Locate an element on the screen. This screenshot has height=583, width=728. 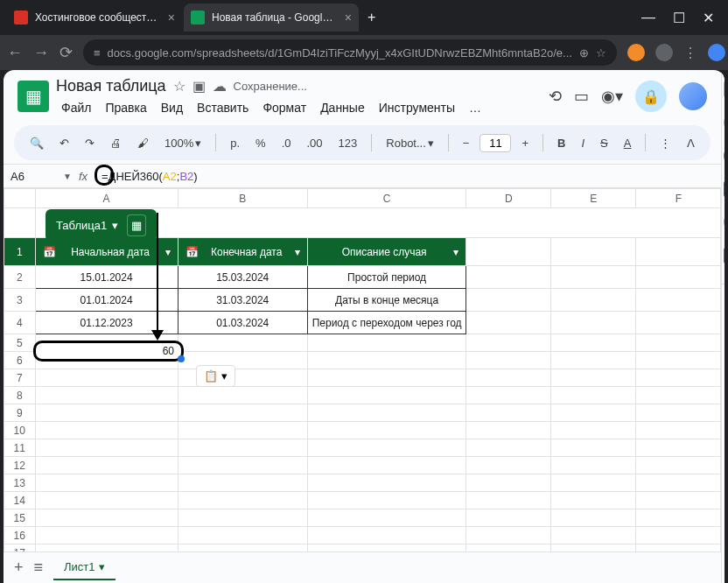
row-header: 17 is located at coordinates (20, 548).